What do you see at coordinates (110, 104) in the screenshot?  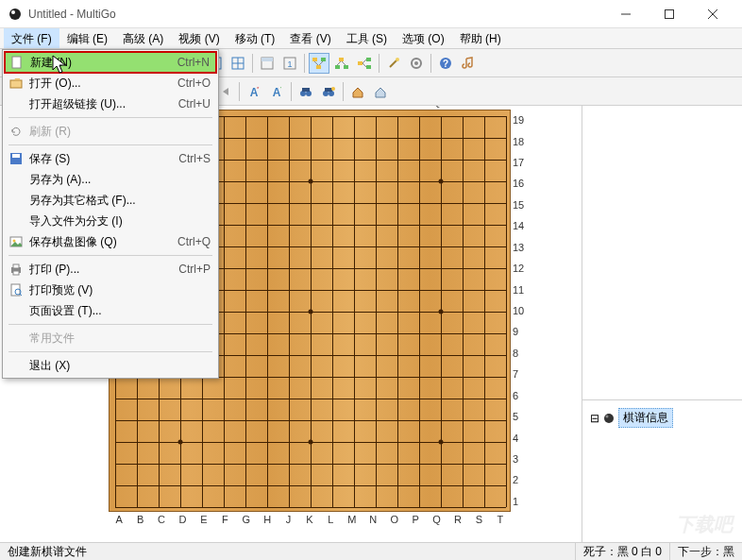 I see `file-menu-item: 打开超级链接 (U)...Ctrl+U` at bounding box center [110, 104].